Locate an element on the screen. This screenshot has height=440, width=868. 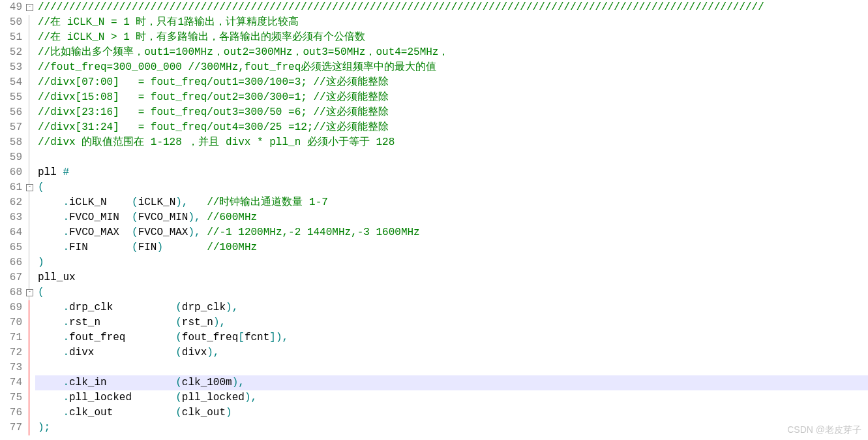
line-number: 61 is located at coordinates (11, 188).